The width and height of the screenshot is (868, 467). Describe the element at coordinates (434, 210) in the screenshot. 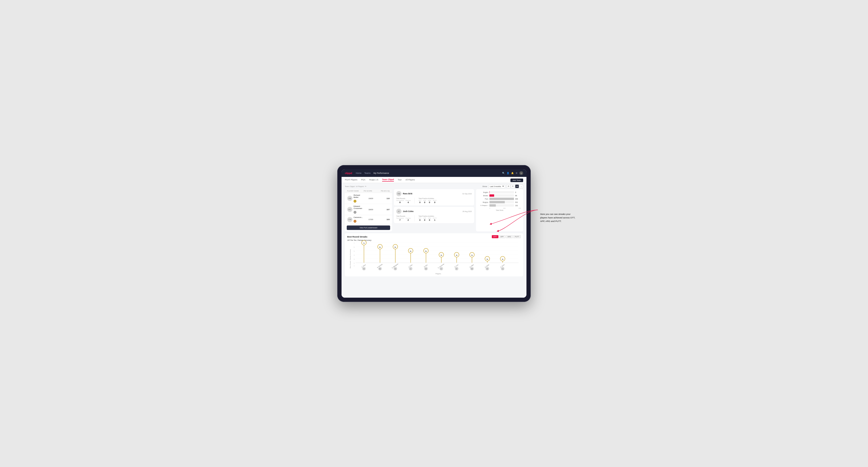

I see `player-cards-panel: RB Rees Britt 02 Sep 2023 Total Rounds T…` at that location.